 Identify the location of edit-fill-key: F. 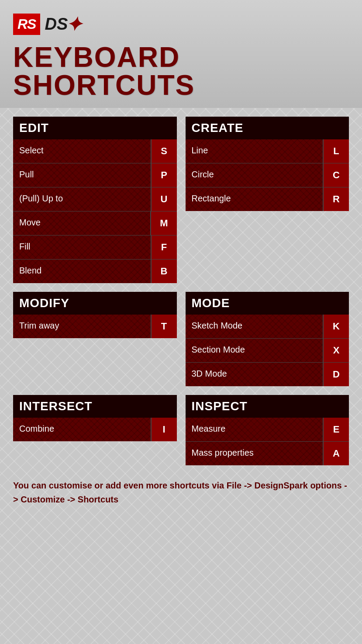
(164, 247).